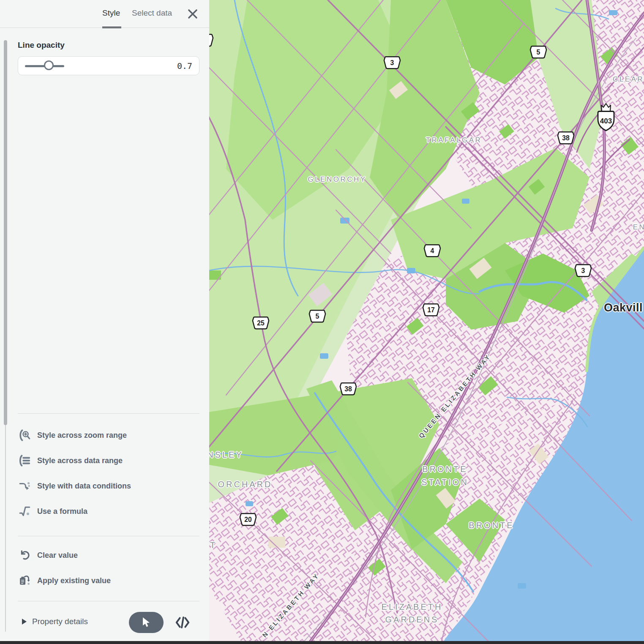 The width and height of the screenshot is (644, 644). I want to click on place-label: ELIZABETH, so click(412, 607).